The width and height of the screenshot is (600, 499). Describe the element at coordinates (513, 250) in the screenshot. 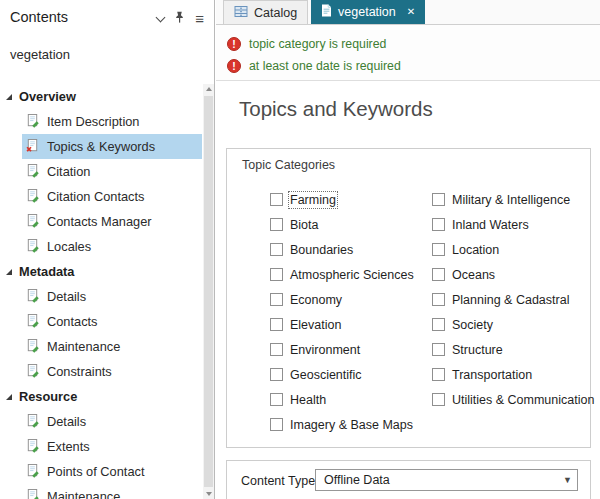

I see `category-row-location: Location` at that location.